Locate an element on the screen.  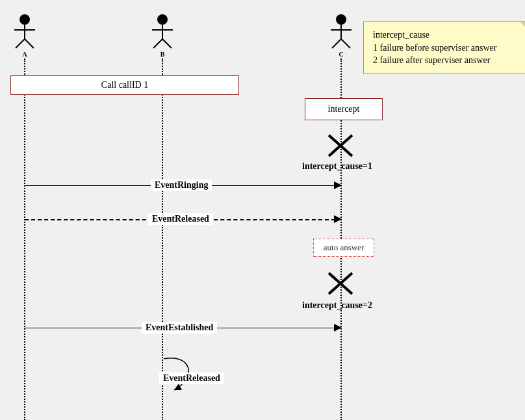
actor-c: C is located at coordinates (341, 35).